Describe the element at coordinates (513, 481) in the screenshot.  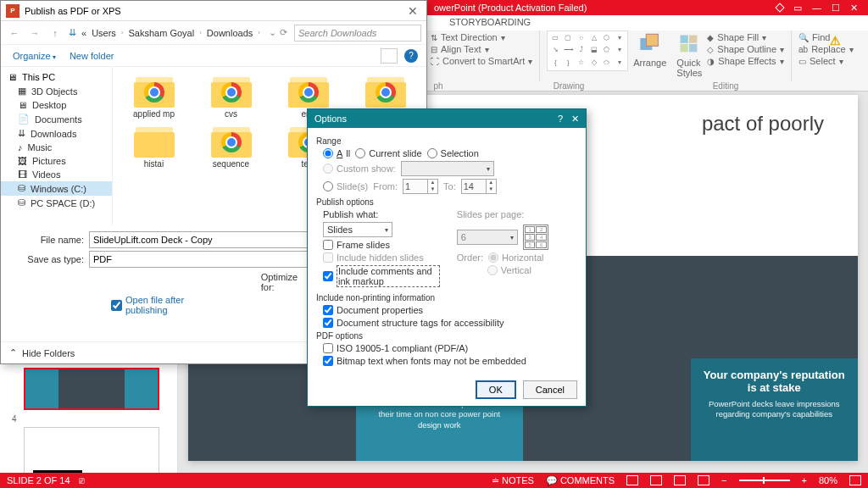
I see `notes-button: ≐ NOTES` at that location.